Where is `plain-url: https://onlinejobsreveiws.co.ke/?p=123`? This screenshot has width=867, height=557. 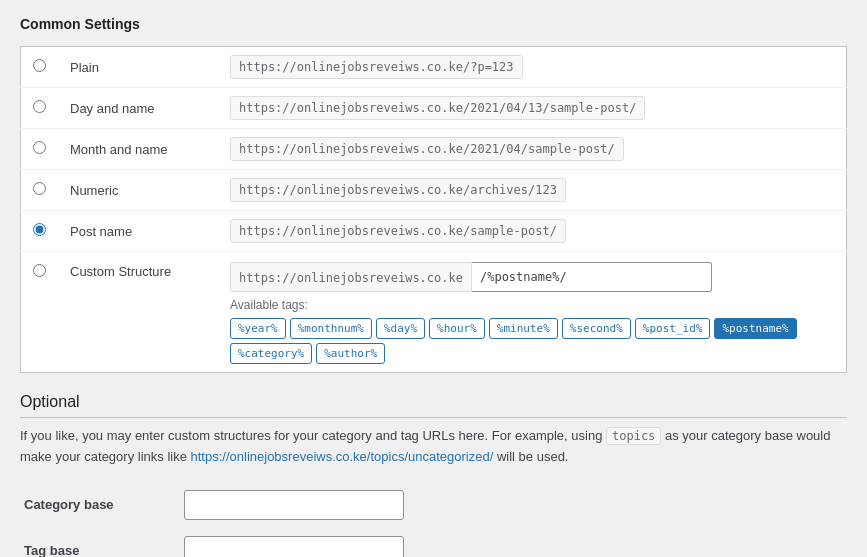
plain-url: https://onlinejobsreveiws.co.ke/?p=123 is located at coordinates (376, 67).